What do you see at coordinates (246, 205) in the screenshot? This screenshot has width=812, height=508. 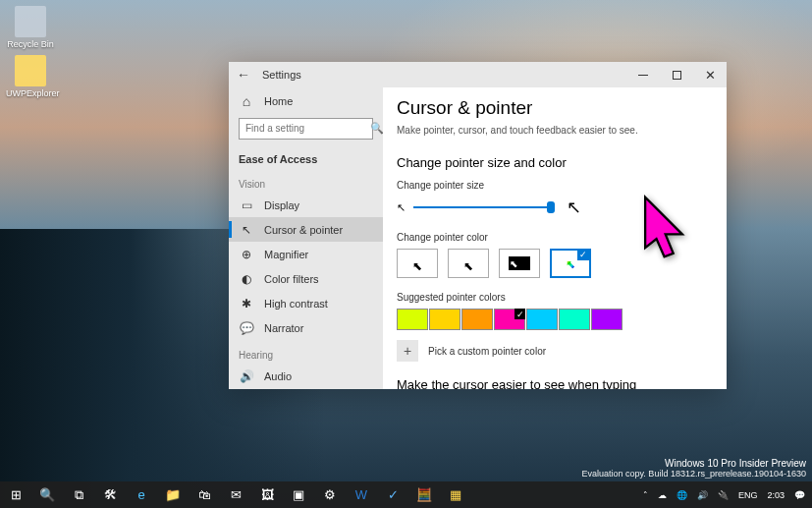 I see `monitor-icon: ▭` at bounding box center [246, 205].